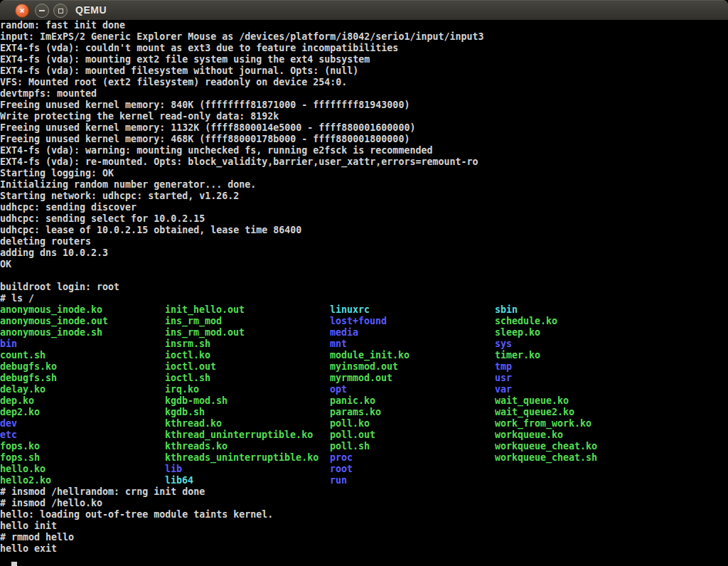 This screenshot has width=728, height=566. I want to click on file-entry: poll.ko, so click(370, 424).